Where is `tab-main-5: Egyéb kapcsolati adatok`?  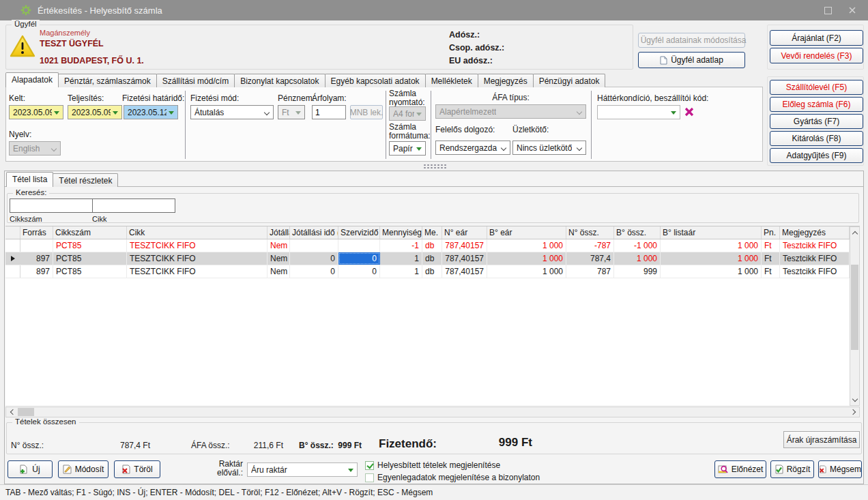
tab-main-5: Egyéb kapcsolati adatok is located at coordinates (375, 80).